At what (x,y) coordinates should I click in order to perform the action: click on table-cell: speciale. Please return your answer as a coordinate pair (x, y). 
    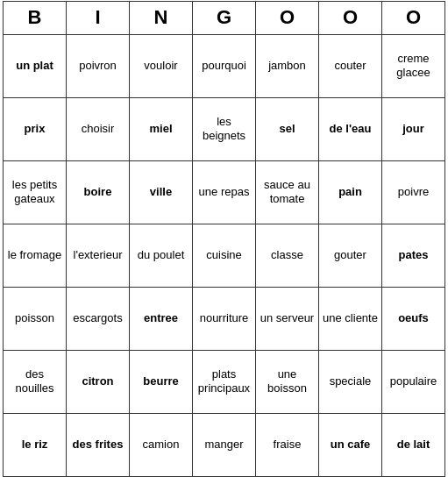
    Looking at the image, I should click on (351, 381).